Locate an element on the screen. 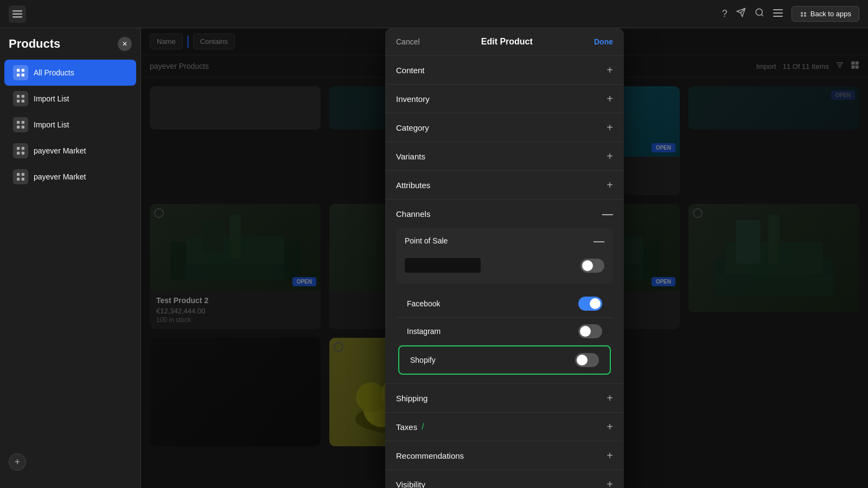 This screenshot has width=868, height=488. category-section: Category + is located at coordinates (505, 128).